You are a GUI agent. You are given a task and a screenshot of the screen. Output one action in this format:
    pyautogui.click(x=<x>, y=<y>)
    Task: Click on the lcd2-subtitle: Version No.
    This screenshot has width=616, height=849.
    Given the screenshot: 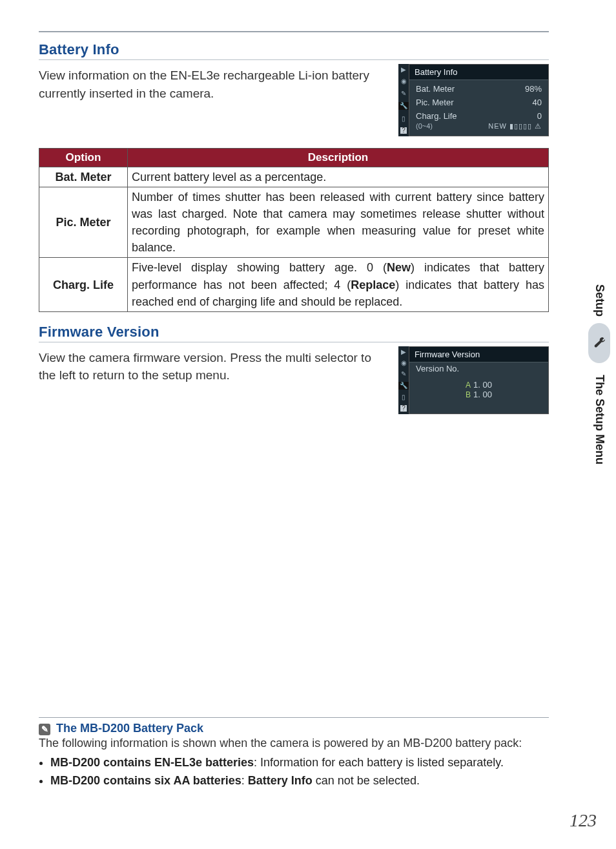 What is the action you would take?
    pyautogui.click(x=479, y=368)
    